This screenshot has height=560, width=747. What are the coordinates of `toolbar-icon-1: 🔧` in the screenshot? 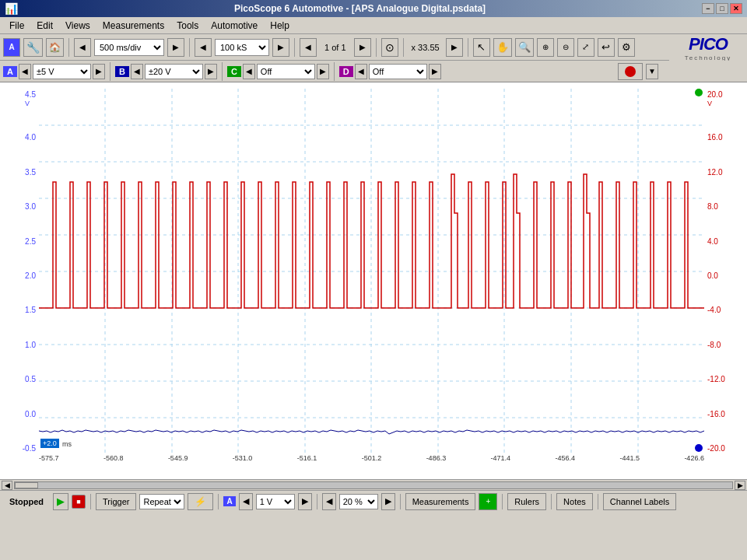 It's located at (33, 47).